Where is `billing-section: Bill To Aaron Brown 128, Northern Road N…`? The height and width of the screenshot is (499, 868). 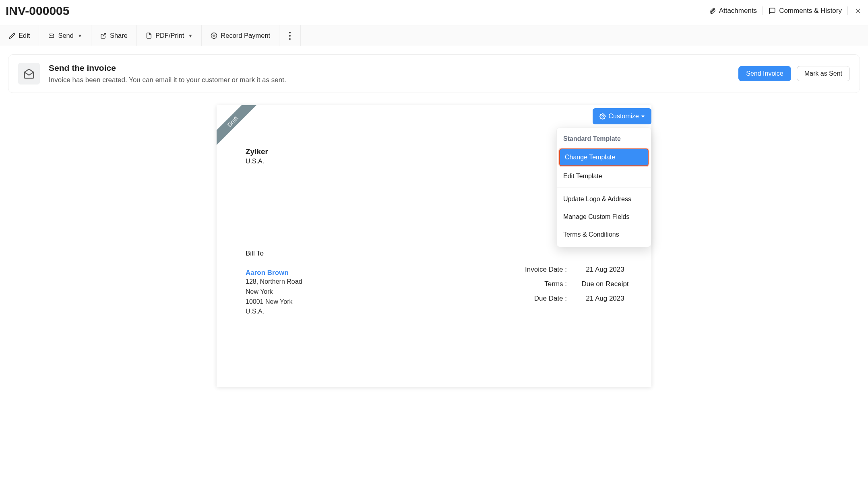
billing-section: Bill To Aaron Brown 128, Northern Road N… is located at coordinates (434, 283).